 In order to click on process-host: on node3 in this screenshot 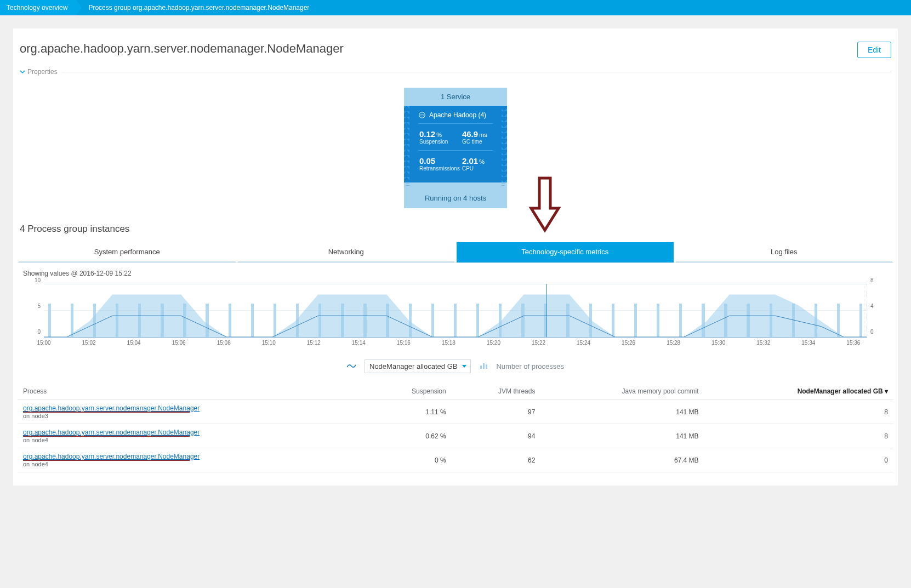, I will do `click(192, 416)`.